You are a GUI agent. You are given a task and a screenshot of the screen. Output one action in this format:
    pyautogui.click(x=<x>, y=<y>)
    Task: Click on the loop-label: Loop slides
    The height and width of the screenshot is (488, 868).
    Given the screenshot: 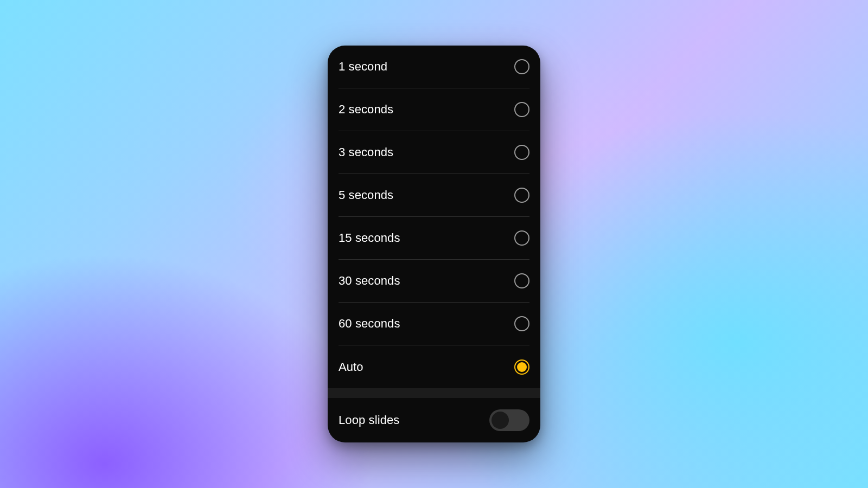 What is the action you would take?
    pyautogui.click(x=369, y=420)
    